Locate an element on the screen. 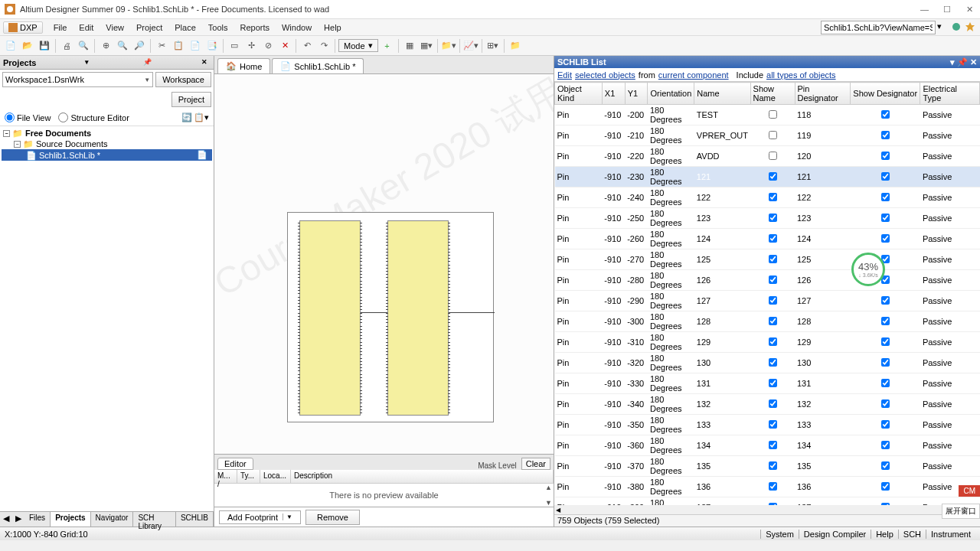  col-show-designator: Show Designator is located at coordinates (885, 93).